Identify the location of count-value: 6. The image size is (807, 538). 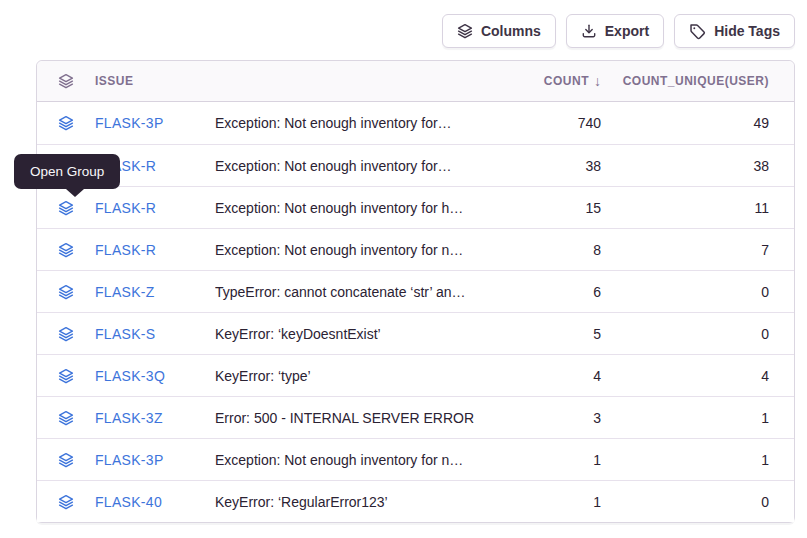
(597, 292).